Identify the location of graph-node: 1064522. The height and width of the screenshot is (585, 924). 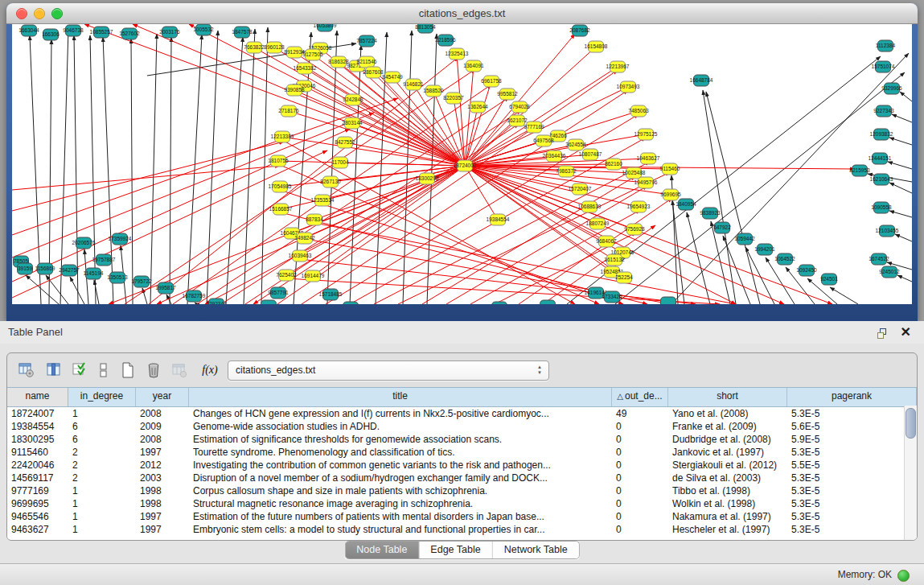
(785, 259).